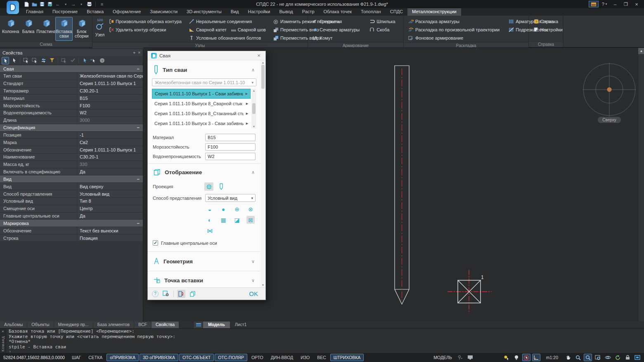  I want to click on status-toggle: 3D оПРИВЯЗКА, so click(159, 357).